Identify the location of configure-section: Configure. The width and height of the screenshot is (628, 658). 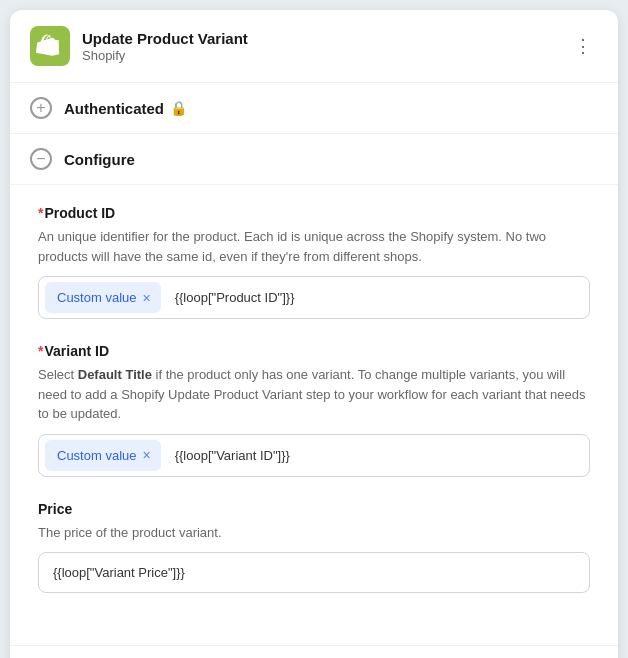
(314, 160).